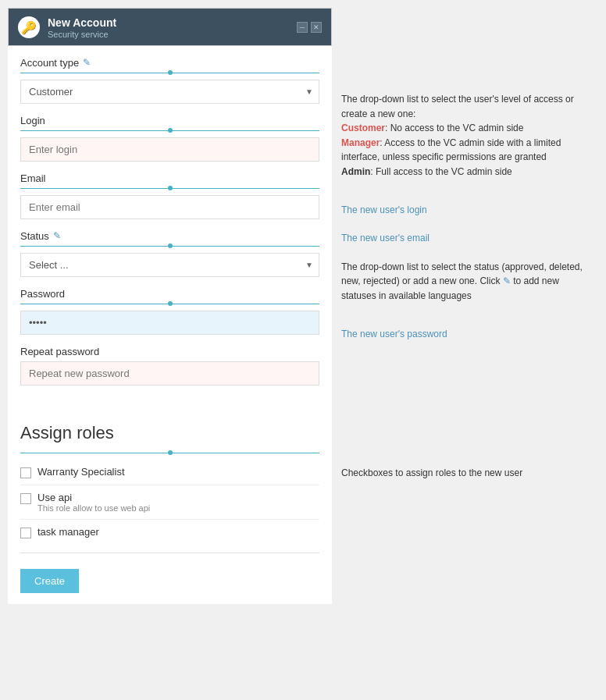 This screenshot has height=700, width=606. What do you see at coordinates (170, 453) in the screenshot?
I see `connector-roles` at bounding box center [170, 453].